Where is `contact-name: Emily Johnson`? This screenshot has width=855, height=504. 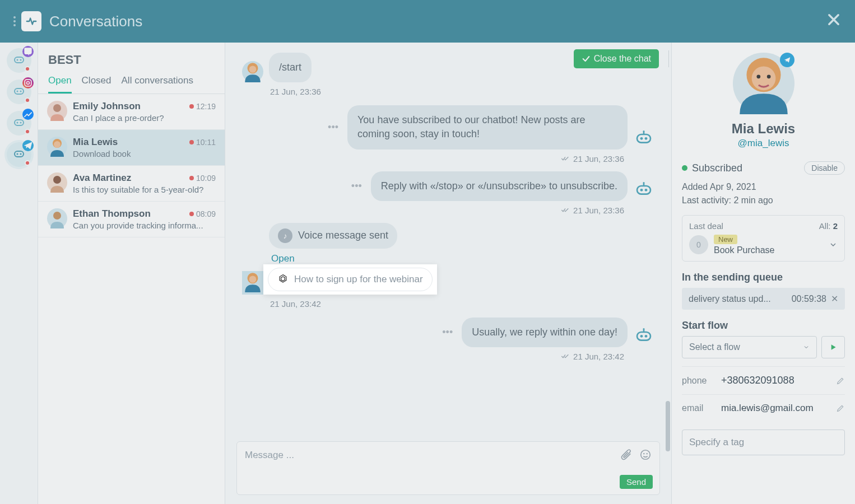
contact-name: Emily Johnson is located at coordinates (106, 106).